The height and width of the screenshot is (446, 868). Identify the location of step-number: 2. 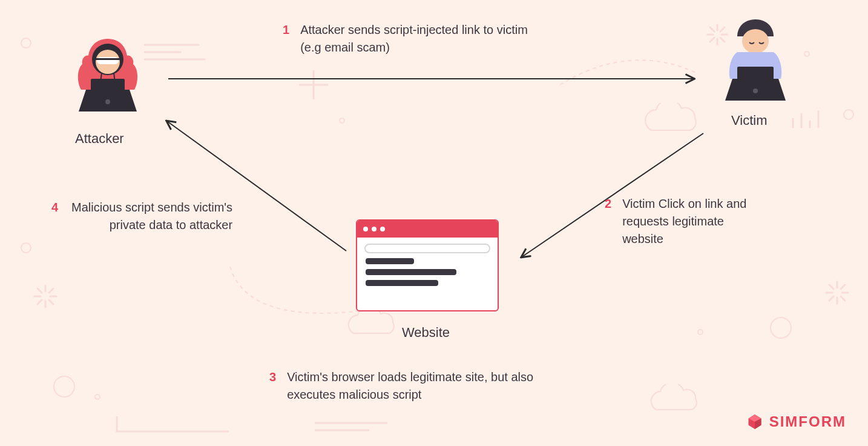
(608, 222).